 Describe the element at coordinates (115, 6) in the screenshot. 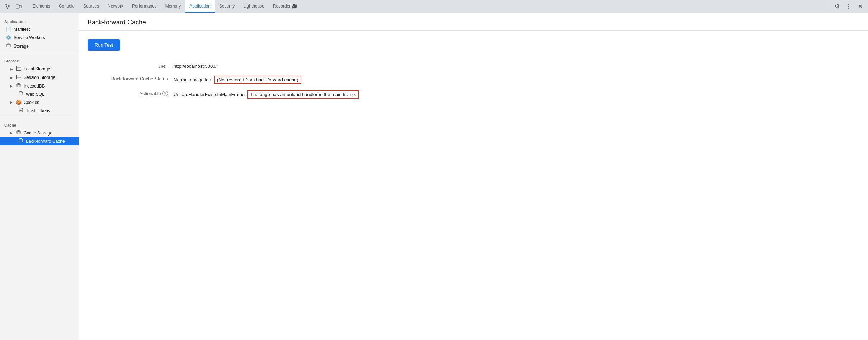

I see `tab-network: Network` at that location.